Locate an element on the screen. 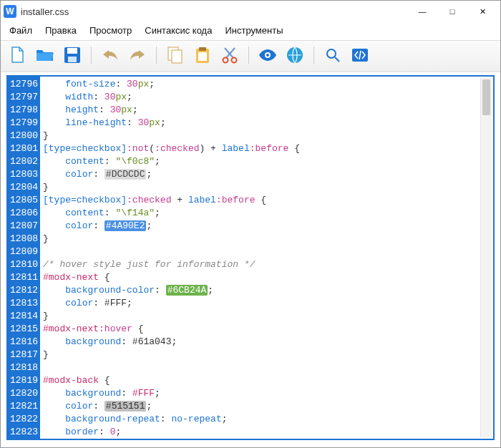 The width and height of the screenshot is (501, 448). code-line: background-repeat: no-repeat; is located at coordinates (266, 419).